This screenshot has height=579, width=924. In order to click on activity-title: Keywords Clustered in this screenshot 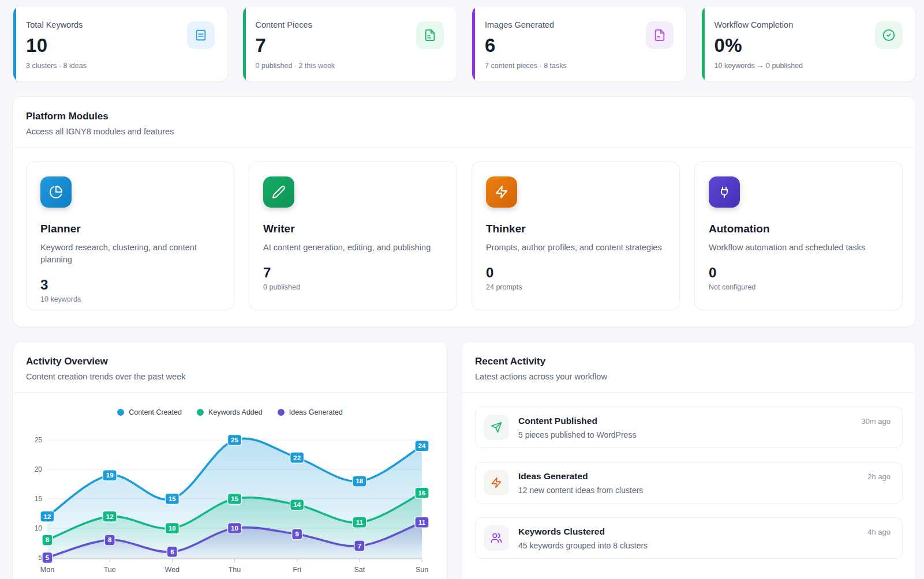, I will do `click(562, 532)`.